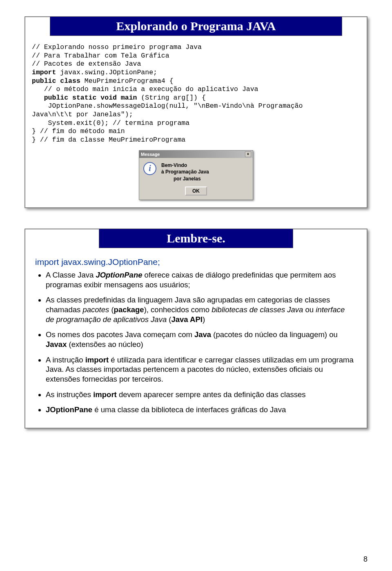  I want to click on dialog-titlebar: Message ×, so click(196, 154).